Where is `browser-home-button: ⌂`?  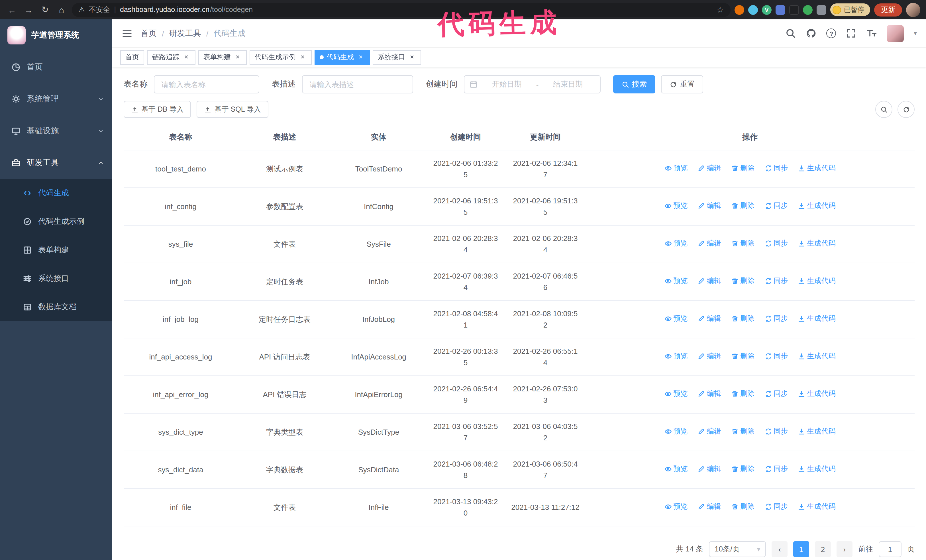
browser-home-button: ⌂ is located at coordinates (62, 10).